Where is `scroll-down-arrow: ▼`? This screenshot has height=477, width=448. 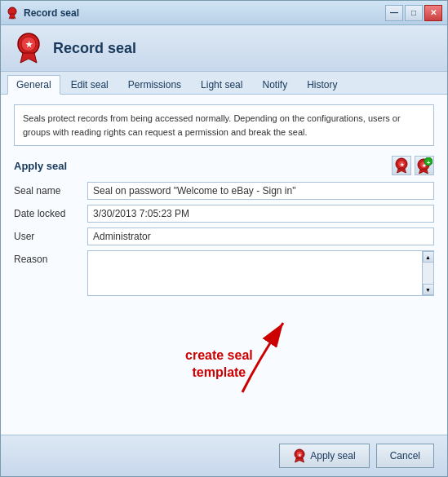 scroll-down-arrow: ▼ is located at coordinates (428, 289).